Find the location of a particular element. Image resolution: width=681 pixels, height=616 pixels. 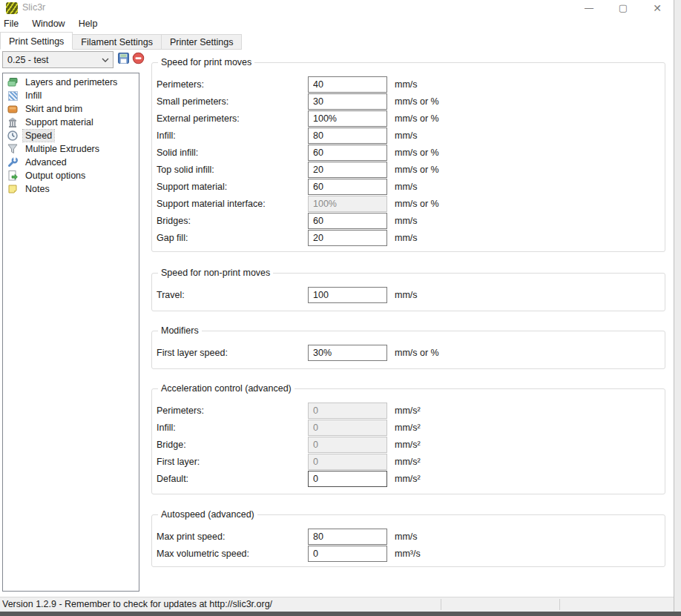

sidebar-item-multiple-extruders: Multiple Extruders is located at coordinates (71, 149).